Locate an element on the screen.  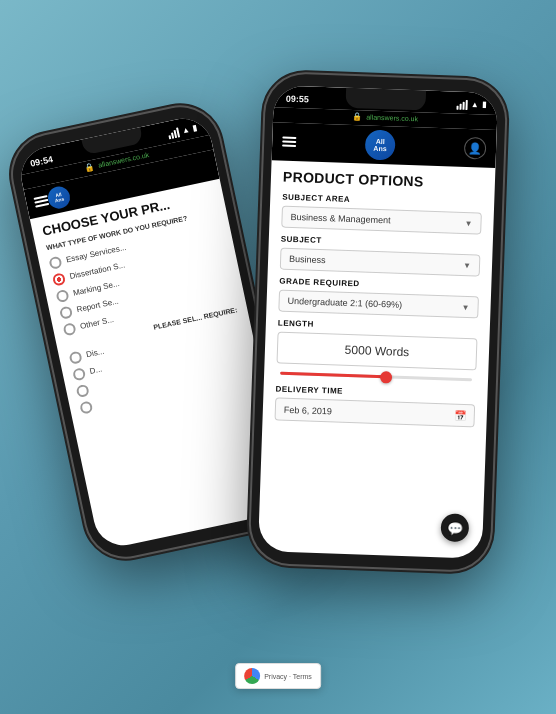
front-phone-notch is located at coordinates (386, 100).